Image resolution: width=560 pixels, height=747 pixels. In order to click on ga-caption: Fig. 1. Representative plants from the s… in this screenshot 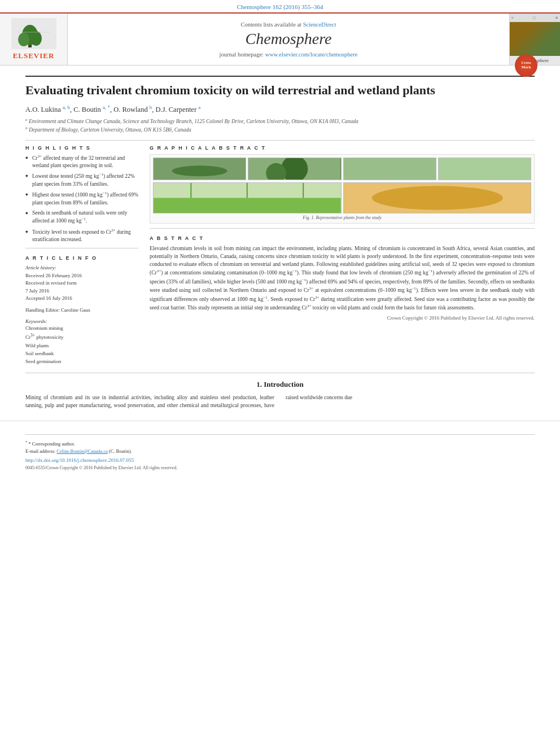, I will do `click(342, 218)`.